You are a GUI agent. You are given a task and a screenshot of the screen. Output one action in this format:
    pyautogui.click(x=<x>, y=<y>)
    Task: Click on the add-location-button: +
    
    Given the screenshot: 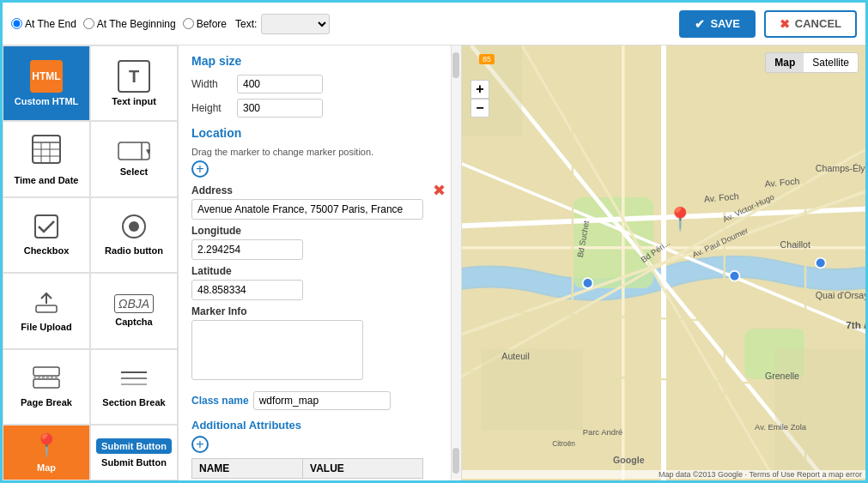 What is the action you would take?
    pyautogui.click(x=200, y=169)
    